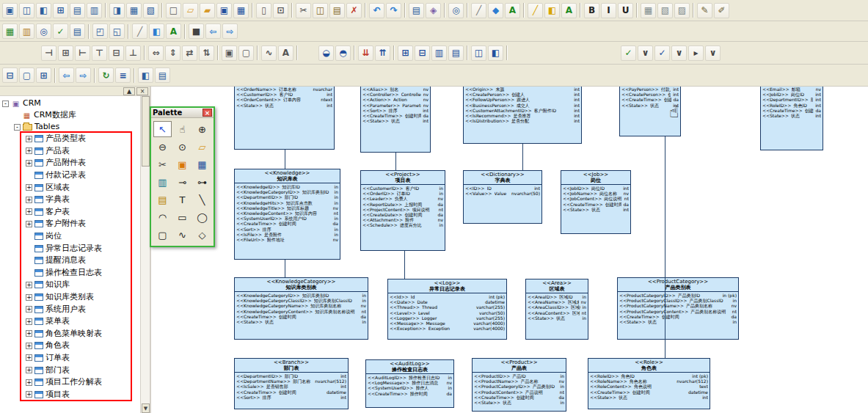  What do you see at coordinates (646, 53) in the screenshot?
I see `check-options-icon: ∨` at bounding box center [646, 53].